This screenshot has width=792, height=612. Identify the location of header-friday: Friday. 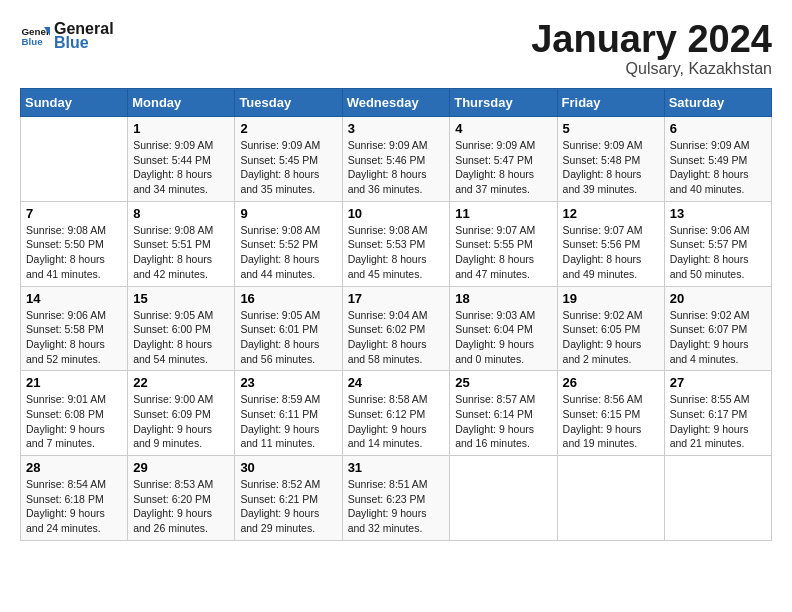
(610, 103).